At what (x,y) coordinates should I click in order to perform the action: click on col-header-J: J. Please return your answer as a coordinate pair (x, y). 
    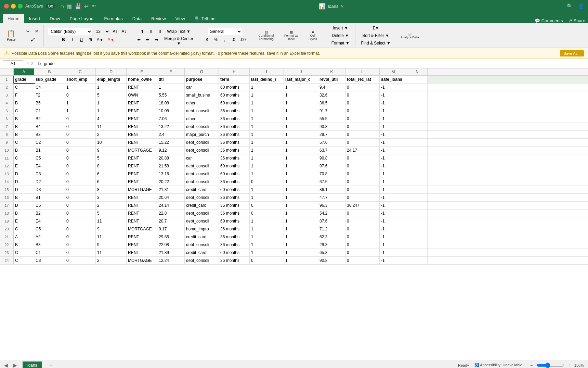
    Looking at the image, I should click on (301, 72).